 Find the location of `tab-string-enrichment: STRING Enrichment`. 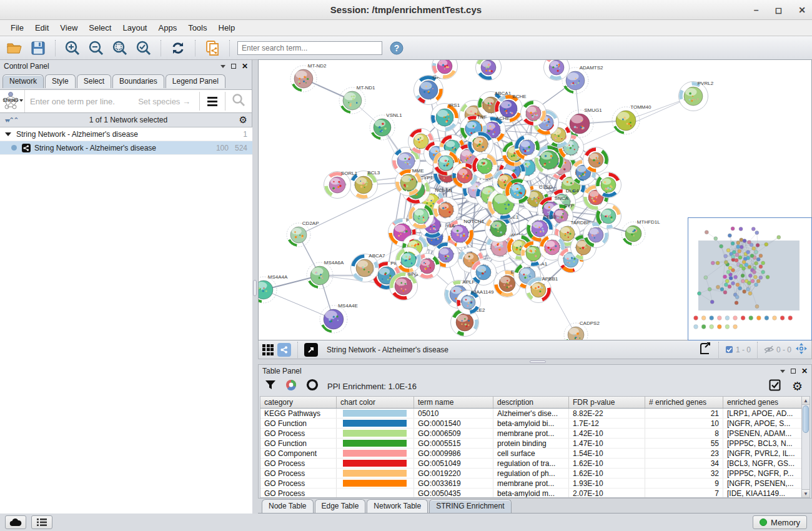

tab-string-enrichment: STRING Enrichment is located at coordinates (470, 506).